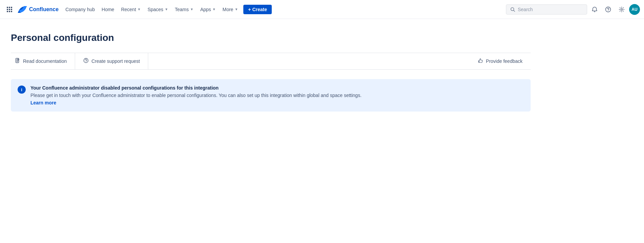 The width and height of the screenshot is (644, 243). I want to click on nav-recent-chevron: ▼, so click(139, 9).